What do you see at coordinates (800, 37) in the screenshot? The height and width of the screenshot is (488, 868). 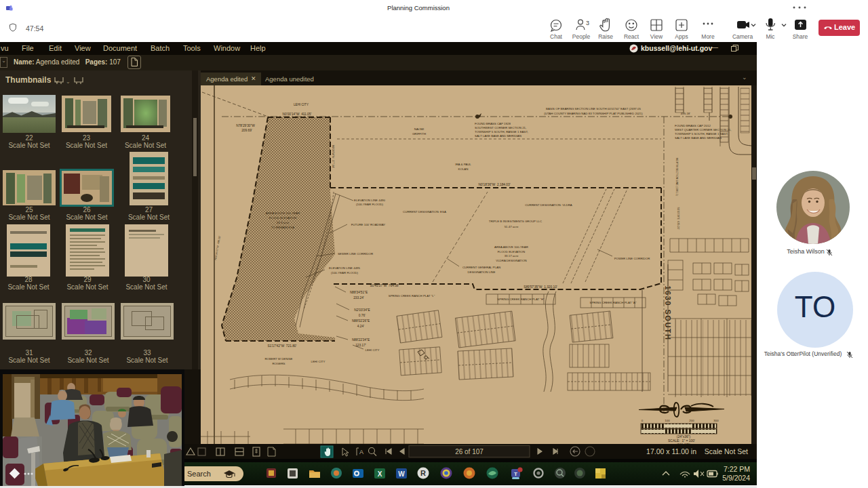 I see `svg-text: Share` at bounding box center [800, 37].